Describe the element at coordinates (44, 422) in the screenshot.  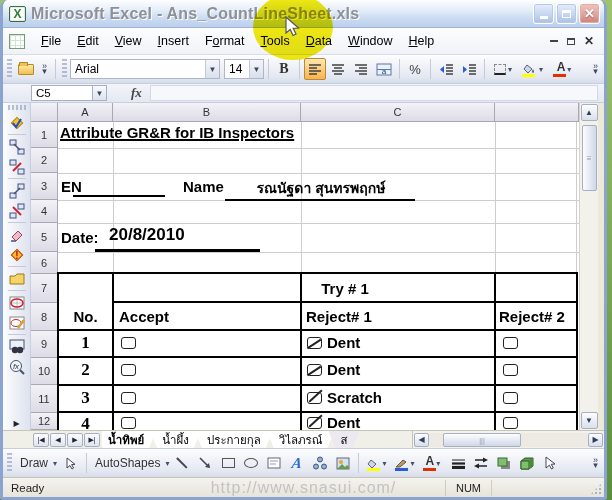
I see `row-header: 12` at that location.